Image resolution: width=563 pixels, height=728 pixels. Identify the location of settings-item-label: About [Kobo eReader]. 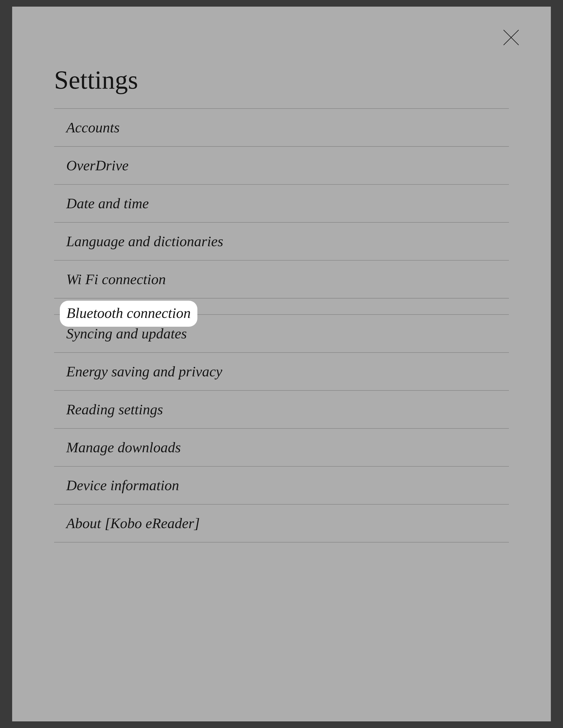
(133, 523).